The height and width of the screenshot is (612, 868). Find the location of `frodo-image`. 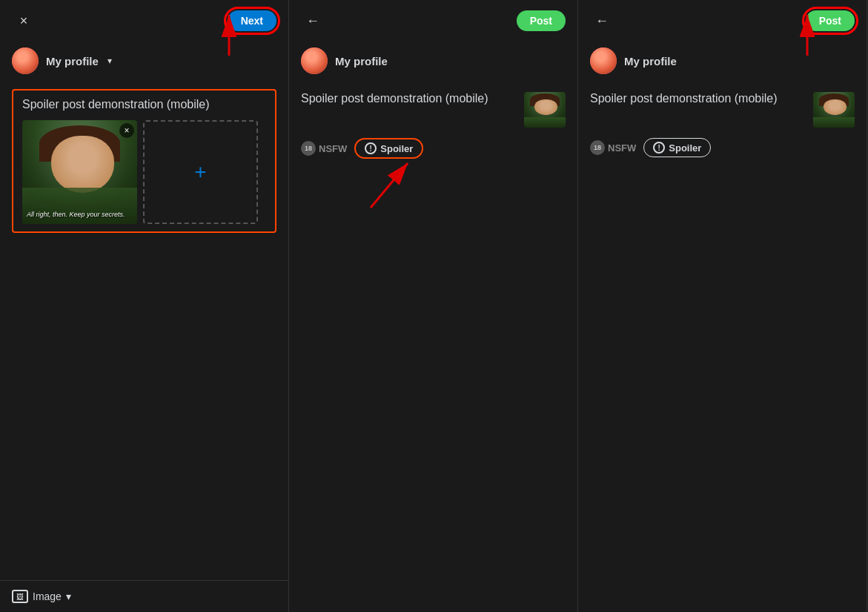

frodo-image is located at coordinates (80, 172).